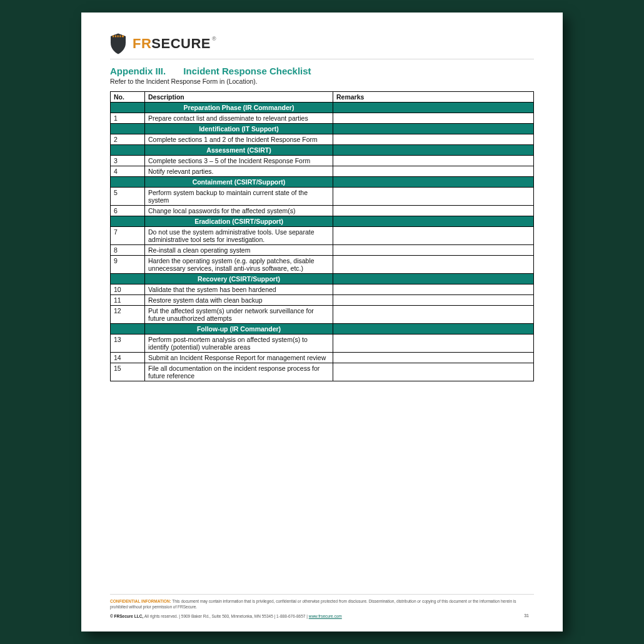  I want to click on cell-no: 10, so click(128, 290).